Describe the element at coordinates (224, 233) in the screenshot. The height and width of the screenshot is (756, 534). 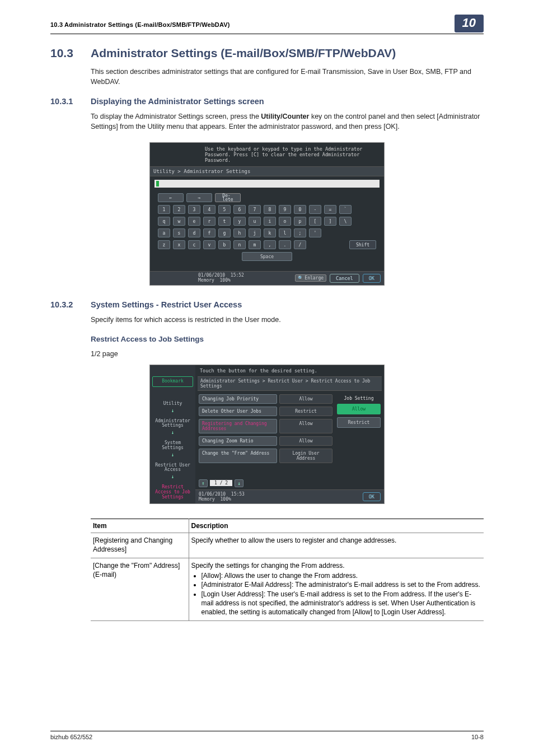
I see `keypad-key: g` at that location.